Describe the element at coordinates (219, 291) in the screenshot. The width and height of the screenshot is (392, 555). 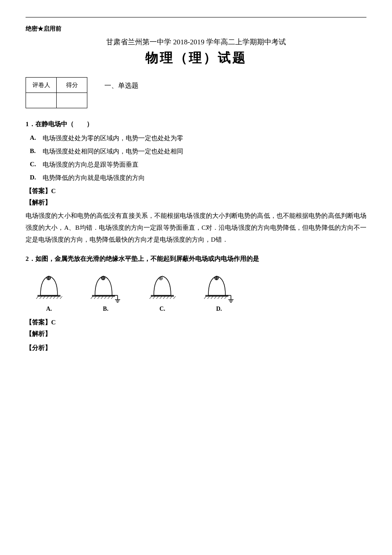
I see `q2-diagram-d: ⊕ D.` at that location.